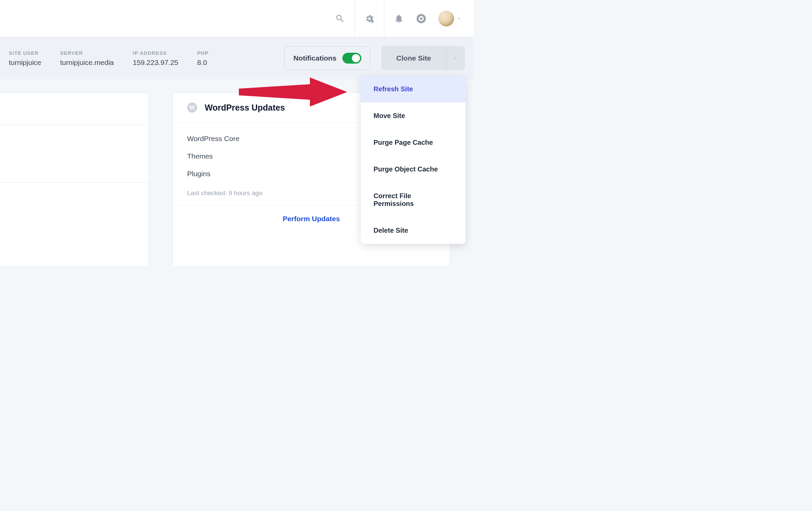 This screenshot has height=511, width=812. I want to click on settings-region, so click(369, 18).